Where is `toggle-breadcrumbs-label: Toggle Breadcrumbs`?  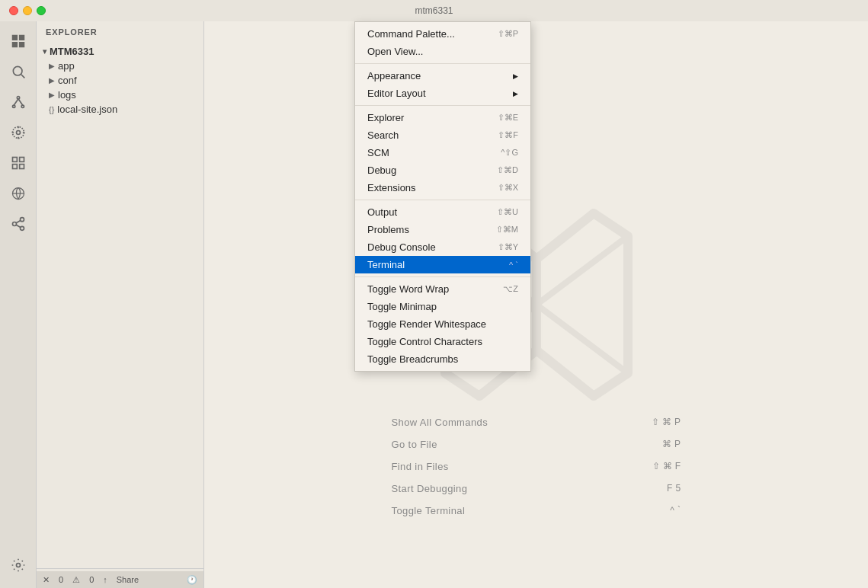 toggle-breadcrumbs-label: Toggle Breadcrumbs is located at coordinates (413, 360).